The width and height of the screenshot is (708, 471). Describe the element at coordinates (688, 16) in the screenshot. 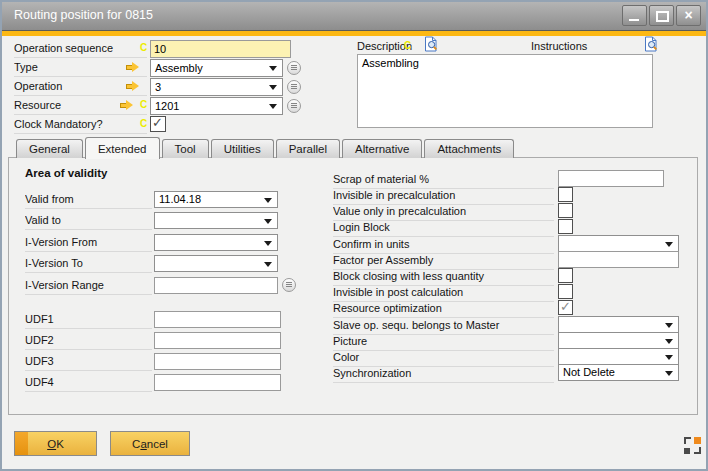

I see `close-button: ×` at that location.